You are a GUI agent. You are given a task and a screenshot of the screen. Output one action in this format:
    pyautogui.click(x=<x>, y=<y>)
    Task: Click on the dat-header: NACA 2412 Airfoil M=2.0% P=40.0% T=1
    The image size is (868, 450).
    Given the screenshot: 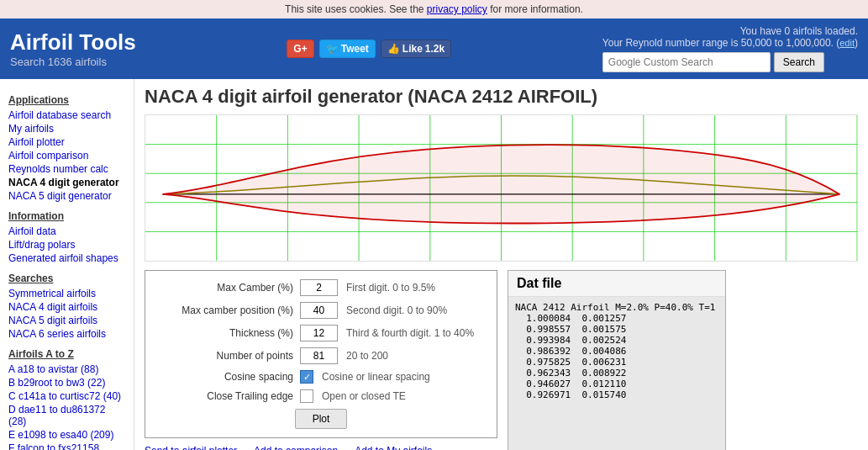 What is the action you would take?
    pyautogui.click(x=617, y=308)
    